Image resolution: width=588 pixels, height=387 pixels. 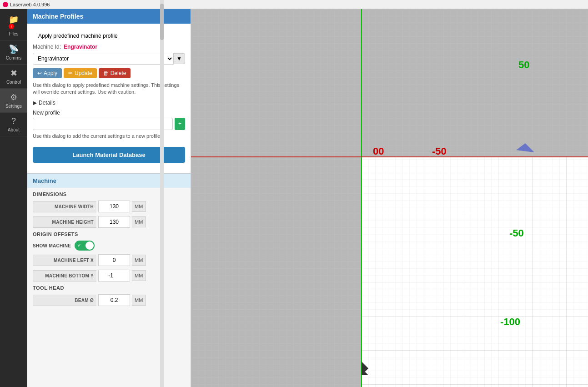 What do you see at coordinates (109, 181) in the screenshot?
I see `machine-section-header: Machine` at bounding box center [109, 181].